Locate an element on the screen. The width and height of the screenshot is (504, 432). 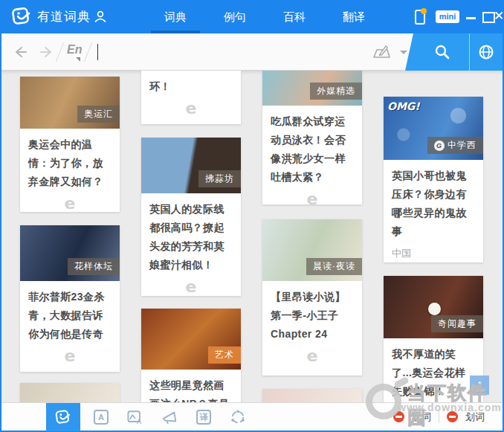
feed-card: 奇闻趣事 我不厚道的笑了...奥运会花样失败集锦！ is located at coordinates (433, 339).